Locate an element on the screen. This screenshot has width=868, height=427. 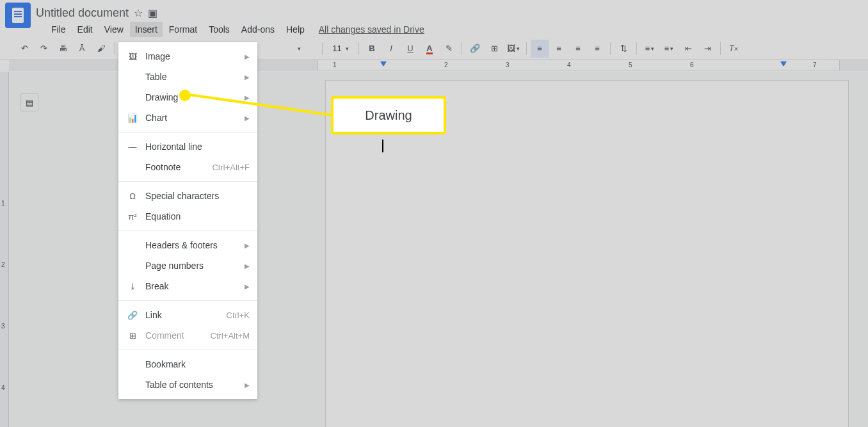
insert-menu-chart: 📊Chart▶ is located at coordinates (188, 118).